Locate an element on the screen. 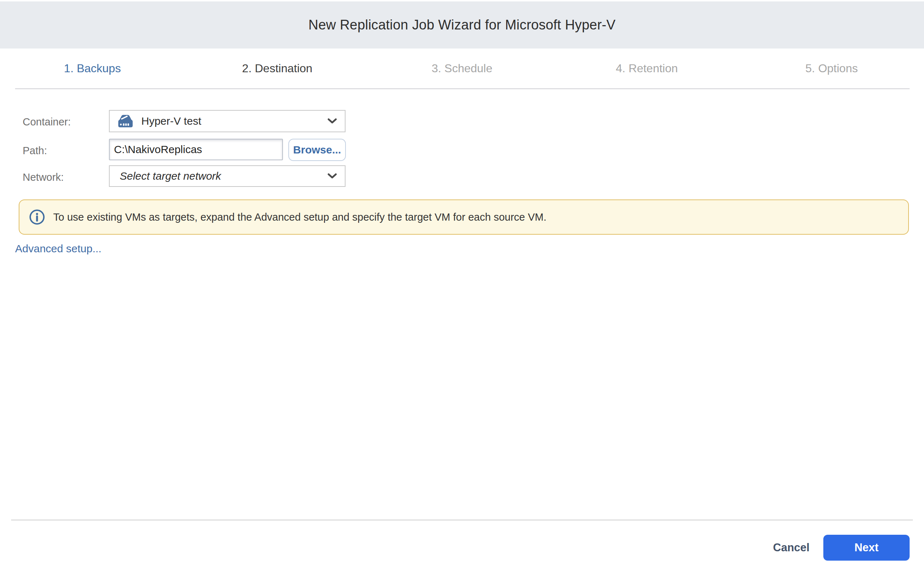 The height and width of the screenshot is (575, 924). info-icon is located at coordinates (37, 217).